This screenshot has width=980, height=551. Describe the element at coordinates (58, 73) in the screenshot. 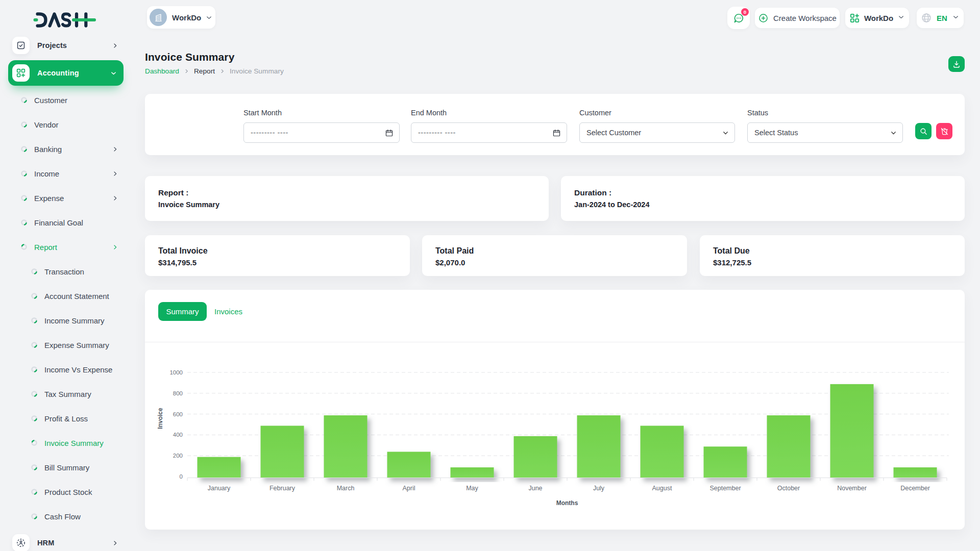

I see `sidebar-item-label: Accounting` at that location.